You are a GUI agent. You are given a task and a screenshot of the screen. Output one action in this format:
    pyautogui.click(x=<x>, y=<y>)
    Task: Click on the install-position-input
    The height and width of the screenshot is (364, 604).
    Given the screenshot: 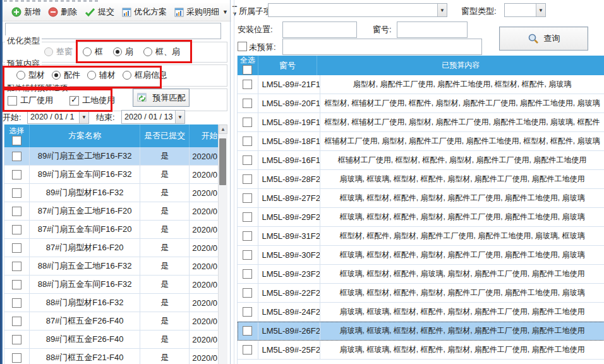 What is the action you would take?
    pyautogui.click(x=320, y=30)
    